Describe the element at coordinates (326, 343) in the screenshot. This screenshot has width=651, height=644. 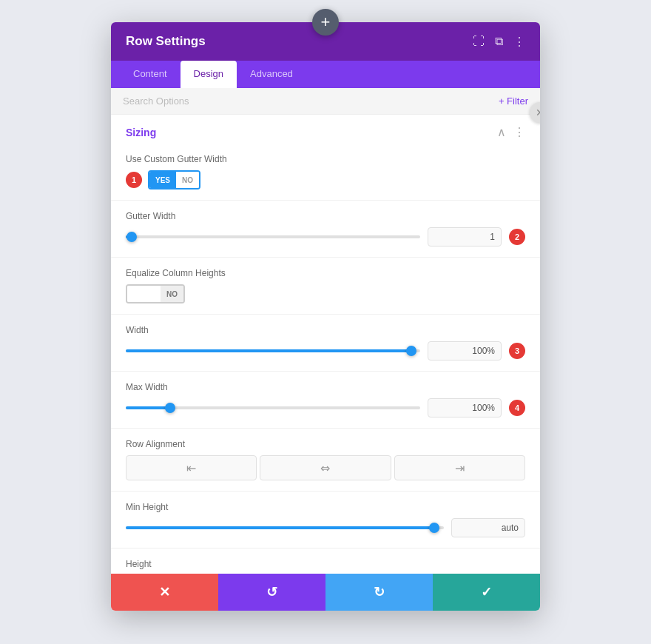
I see `width-option: Width 3` at that location.